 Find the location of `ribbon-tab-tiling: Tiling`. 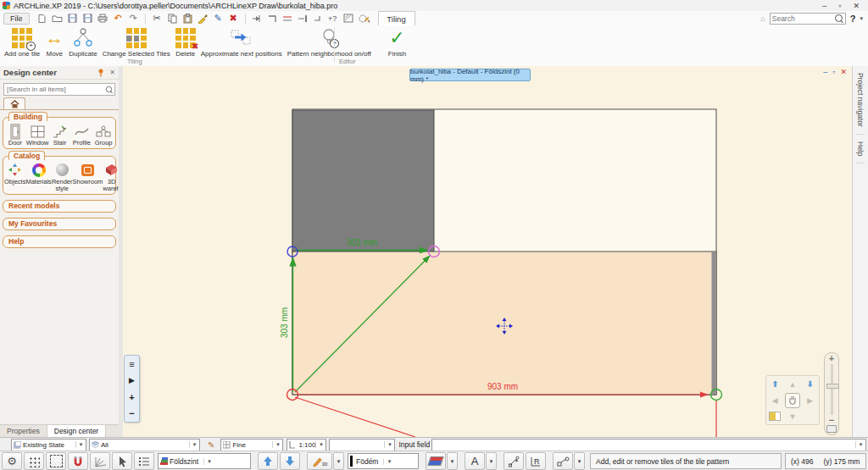

ribbon-tab-tiling: Tiling is located at coordinates (397, 19).